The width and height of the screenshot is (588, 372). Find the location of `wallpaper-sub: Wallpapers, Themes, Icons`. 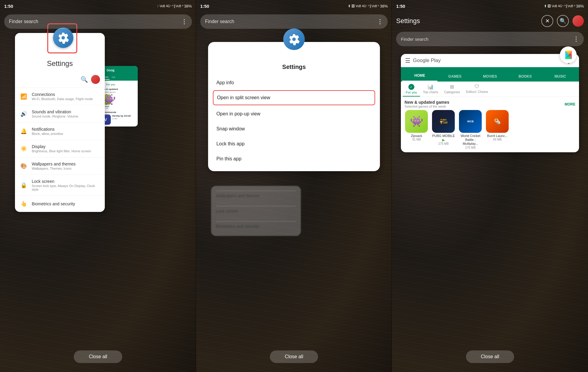

wallpaper-sub: Wallpapers, Themes, Icons is located at coordinates (66, 168).